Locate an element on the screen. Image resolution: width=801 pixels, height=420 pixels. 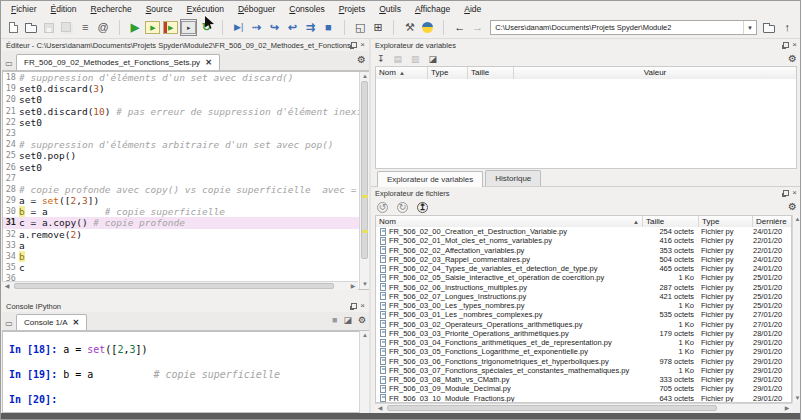
maximize-pane-icon: ◱ is located at coordinates (360, 28).